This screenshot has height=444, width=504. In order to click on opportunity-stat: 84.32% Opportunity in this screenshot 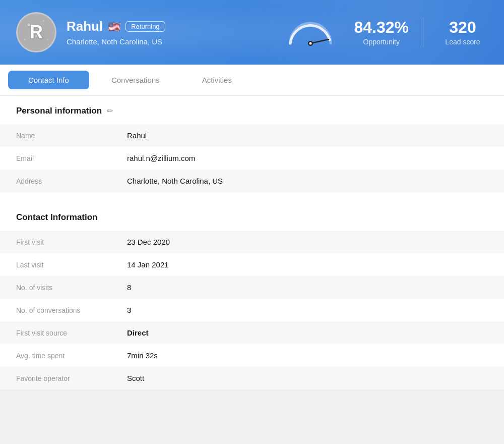, I will do `click(381, 32)`.